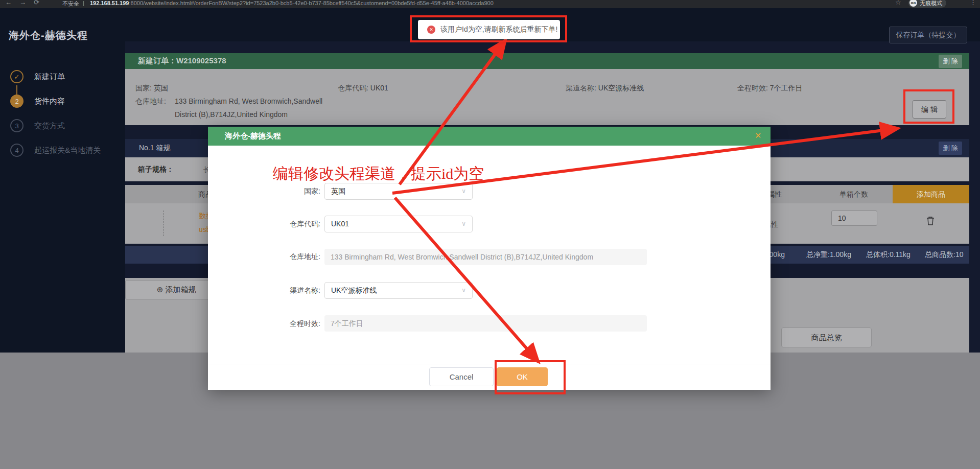  Describe the element at coordinates (37, 3) in the screenshot. I see `reload-icon: ⟳` at that location.